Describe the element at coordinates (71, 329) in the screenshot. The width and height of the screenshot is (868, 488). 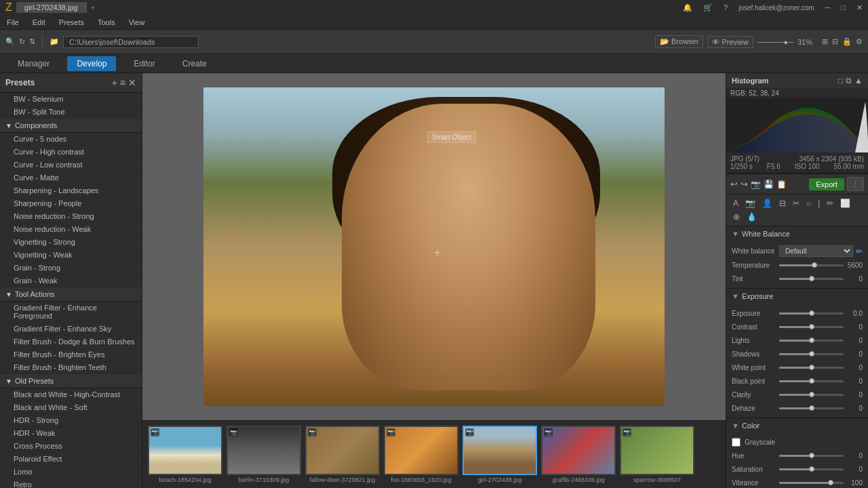
I see `preset-item-grad-sky: Gradient Filter - Enhance Sky` at that location.